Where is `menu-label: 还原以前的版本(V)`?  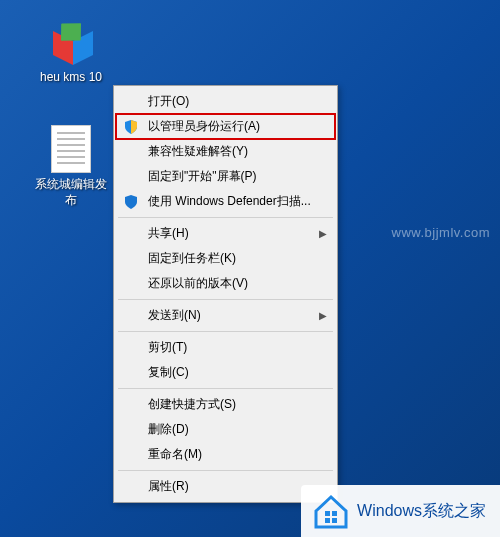
menu-label: 还原以前的版本(V) is located at coordinates (198, 284).